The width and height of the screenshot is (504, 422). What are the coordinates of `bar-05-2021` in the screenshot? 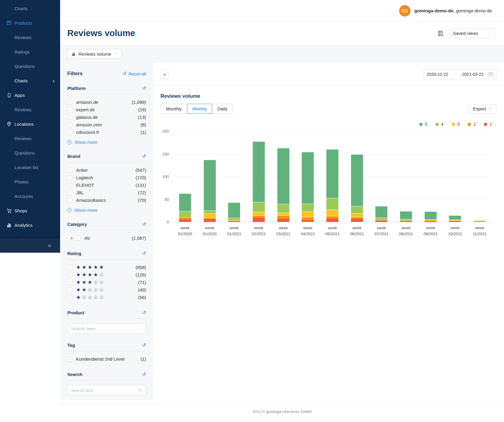 It's located at (332, 186).